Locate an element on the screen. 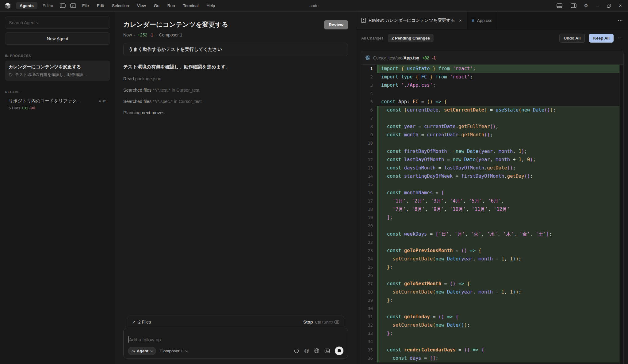  pending-changes-filter: 2 Pending Changes is located at coordinates (411, 38).